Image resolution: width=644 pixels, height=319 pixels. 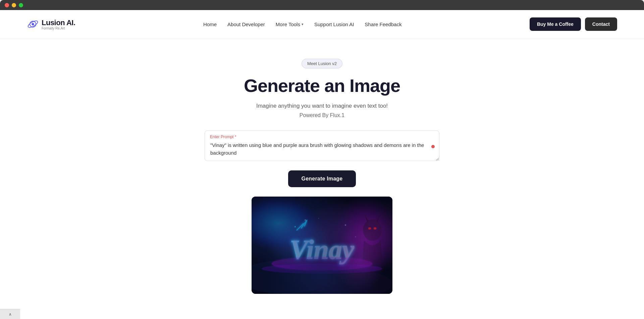 What do you see at coordinates (58, 23) in the screenshot?
I see `logo-name: Lusion AI.` at bounding box center [58, 23].